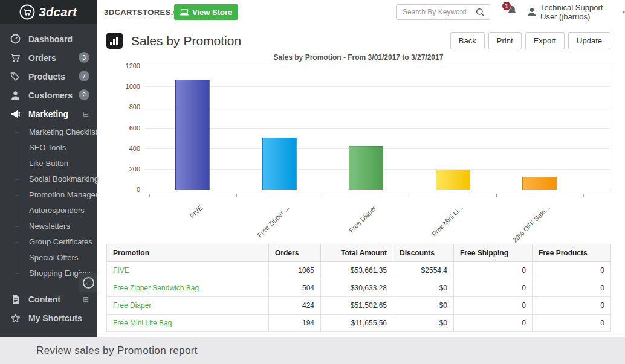 The image size is (625, 364). I want to click on table-row: Free Mini Lite Bag194$11,655.56$000, so click(359, 324).